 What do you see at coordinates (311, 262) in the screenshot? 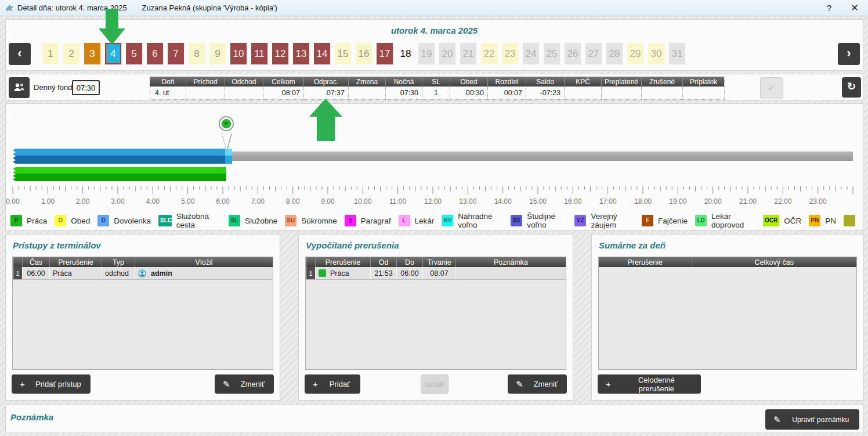
I see `column-header` at bounding box center [311, 262].